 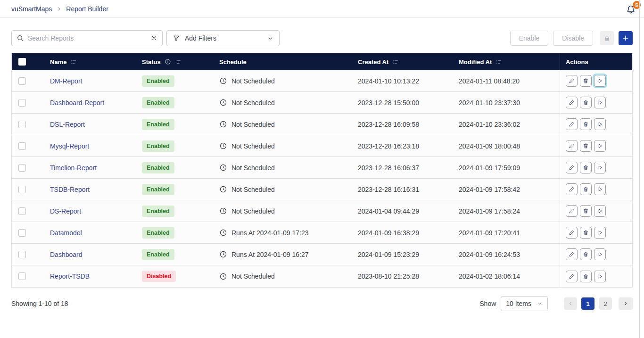 I want to click on breadcrumb: vuSmartMaps Report Builder, so click(x=322, y=9).